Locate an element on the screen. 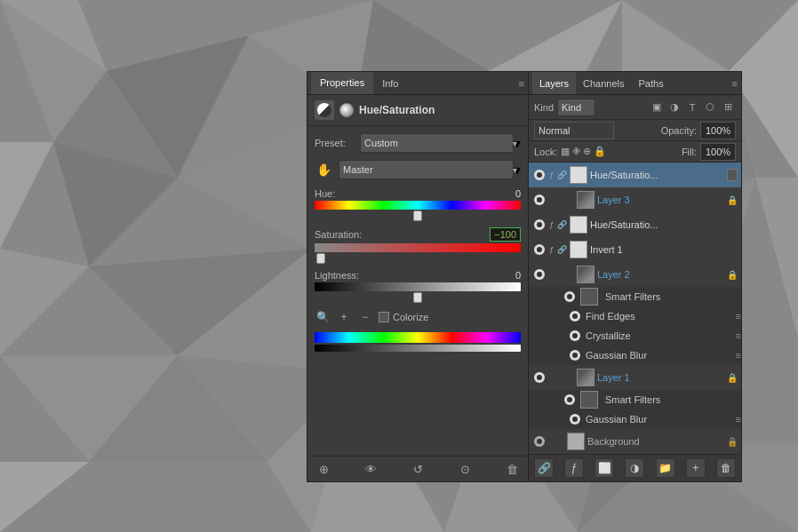  colorize-checkbox-label: Colorize is located at coordinates (403, 317).